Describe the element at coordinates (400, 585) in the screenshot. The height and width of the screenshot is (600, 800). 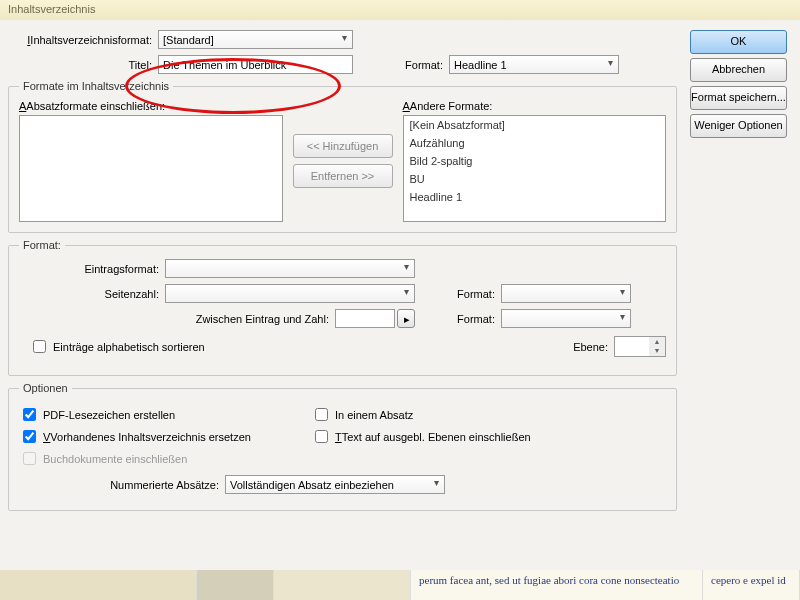
I see `page-footer: perum facea ant, sed ut fugiae abori cor…` at that location.